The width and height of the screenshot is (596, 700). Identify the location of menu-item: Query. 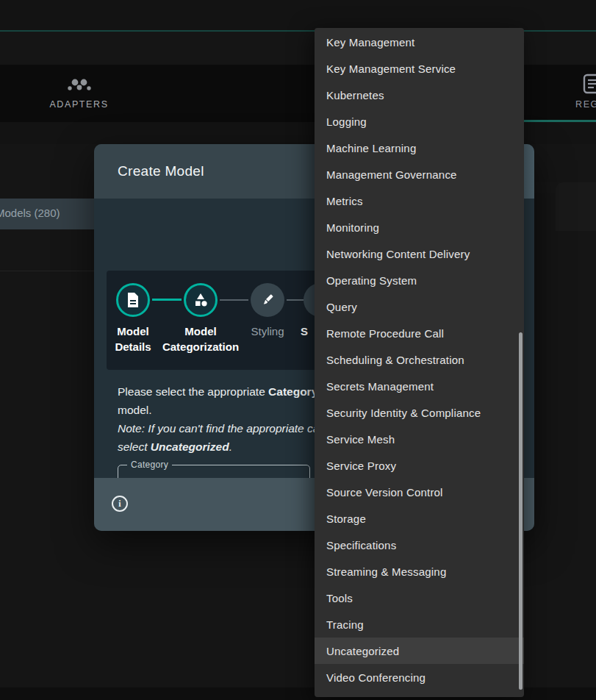
(419, 307).